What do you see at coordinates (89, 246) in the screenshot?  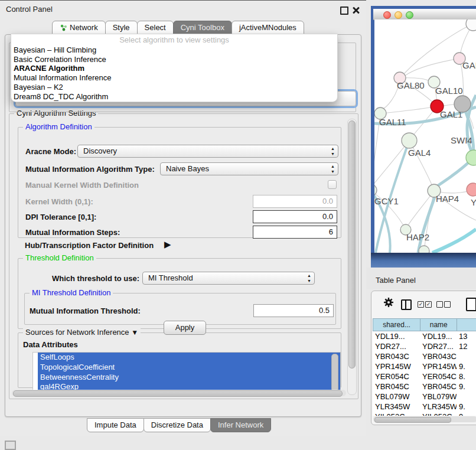 I see `hub-definition-label: Hub/Transcription Factor Definition` at bounding box center [89, 246].